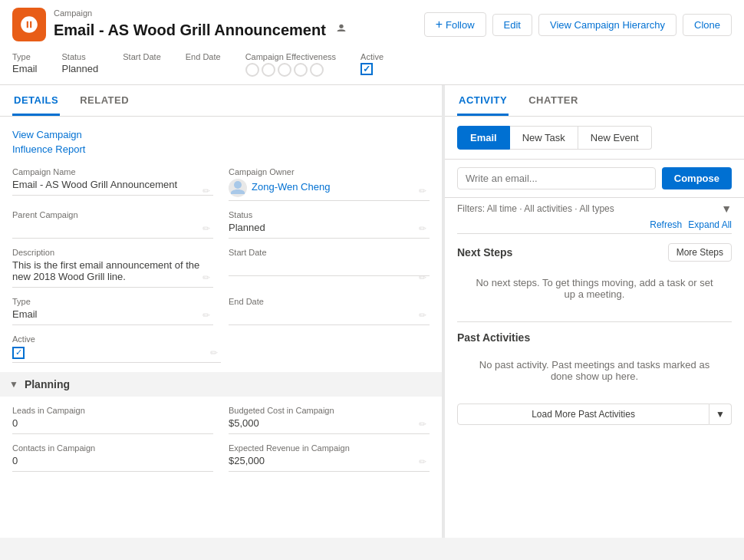 This screenshot has height=560, width=744. What do you see at coordinates (206, 191) in the screenshot?
I see `edit-campaign-name-icon: ✏` at bounding box center [206, 191].